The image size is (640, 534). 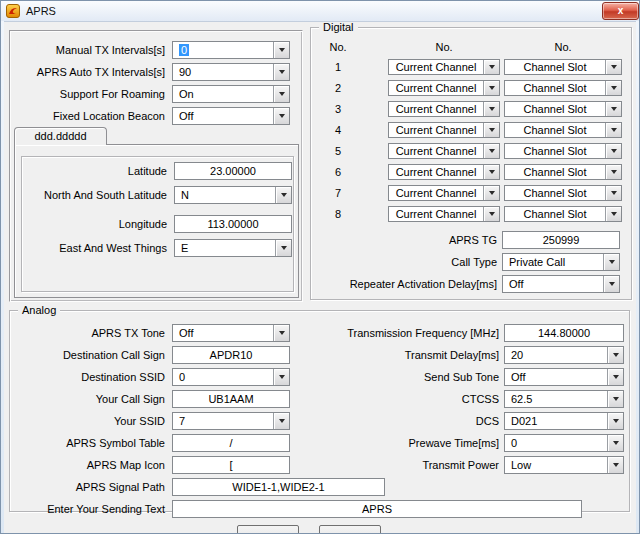 I want to click on ctcss-label: CTCSS, so click(x=406, y=399).